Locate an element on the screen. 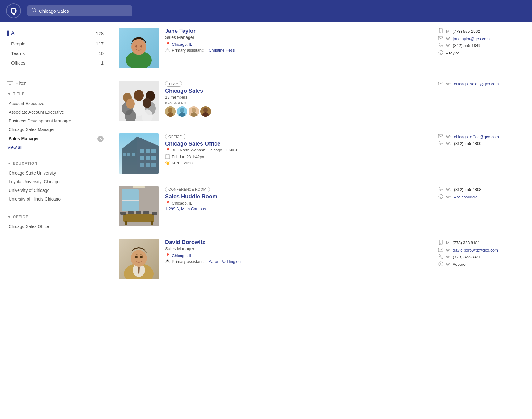 Image resolution: width=532 pixels, height=419 pixels. result-card-david-borowitz: David Borowitz Sales Manager 📍 Chicago, … is located at coordinates (321, 260).